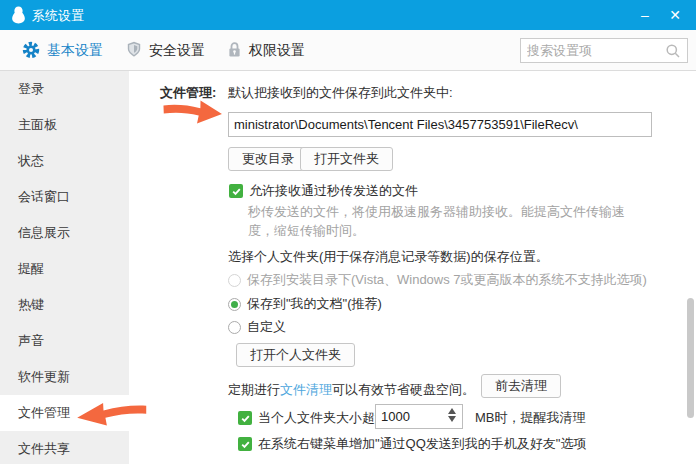 The height and width of the screenshot is (464, 696). I want to click on change-directory-button: 更改目录, so click(268, 159).